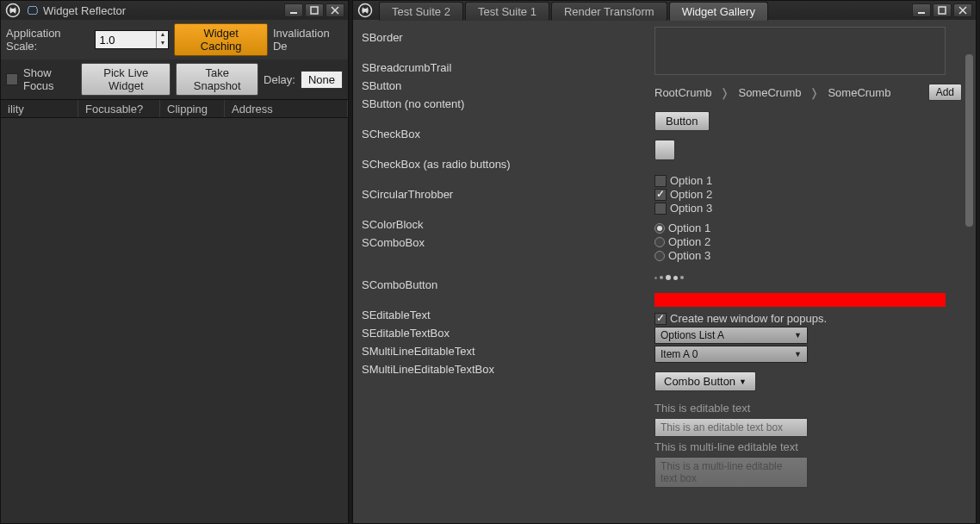 Image resolution: width=980 pixels, height=524 pixels. What do you see at coordinates (718, 11) in the screenshot?
I see `tab-widget-gallery: Widget Gallery` at bounding box center [718, 11].